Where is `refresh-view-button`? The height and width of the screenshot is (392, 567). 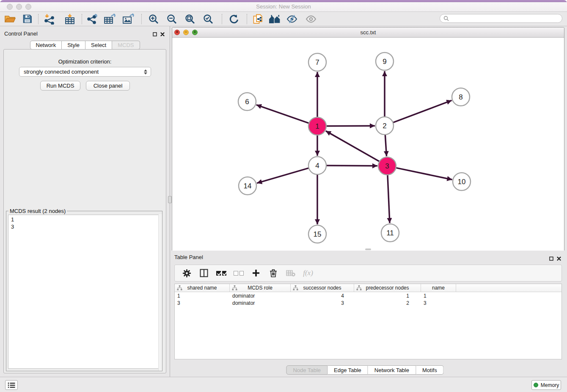 refresh-view-button is located at coordinates (234, 19).